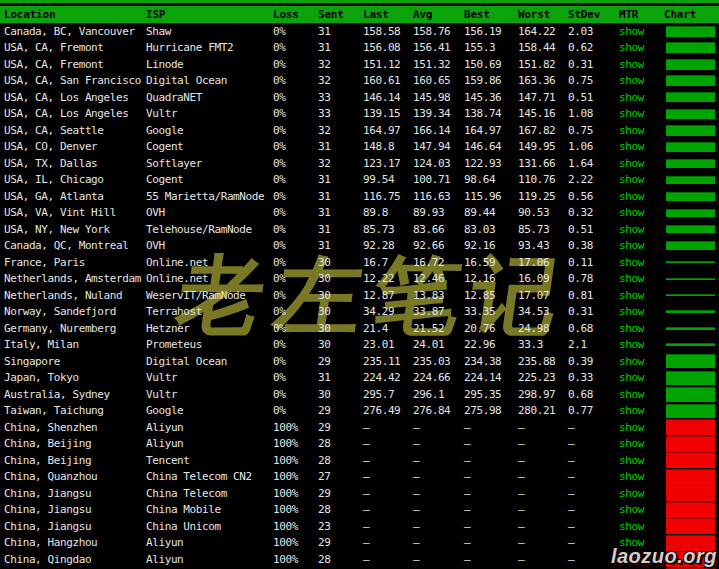 This screenshot has height=569, width=719. I want to click on worst-cell: 131.66, so click(543, 164).